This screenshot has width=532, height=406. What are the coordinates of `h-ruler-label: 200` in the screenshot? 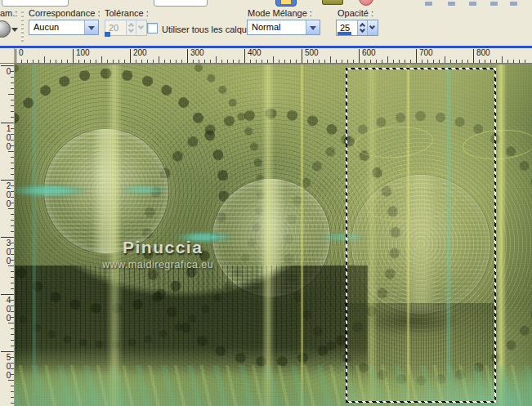 It's located at (139, 56).